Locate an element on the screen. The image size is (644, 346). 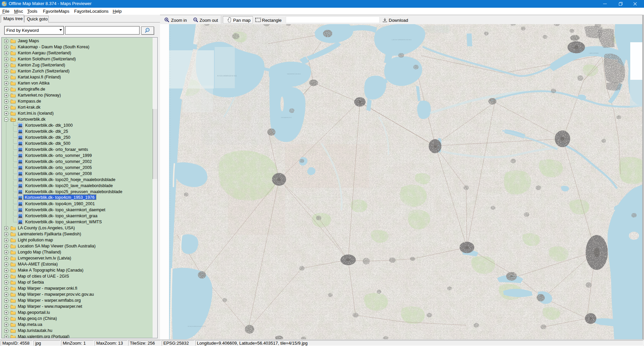
svg-text:L Ø G S T Ø R B R E D N I N: L Ø G S T Ø R B R E D N I N G is located at coordinates (402, 40).